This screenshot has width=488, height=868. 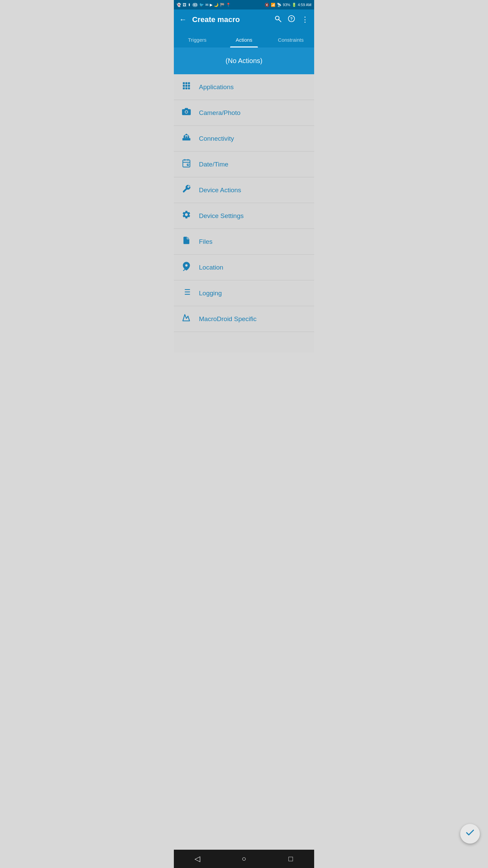 What do you see at coordinates (186, 216) in the screenshot?
I see `gear-icon` at bounding box center [186, 216].